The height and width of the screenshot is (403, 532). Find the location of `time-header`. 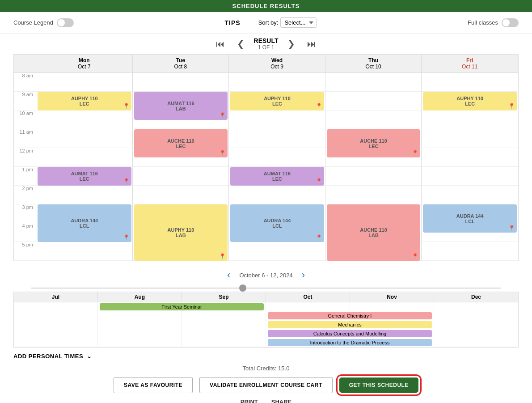

time-header is located at coordinates (25, 64).